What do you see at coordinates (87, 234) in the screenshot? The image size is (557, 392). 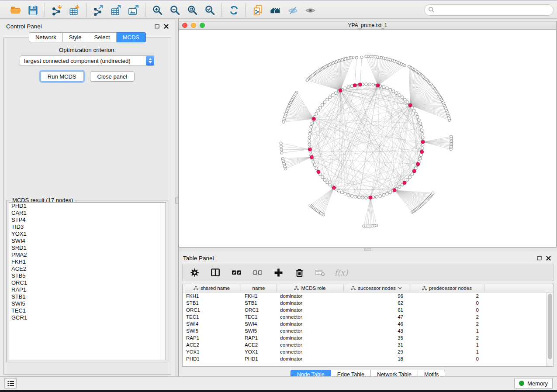 I see `mcds-result-item: YOX1` at bounding box center [87, 234].